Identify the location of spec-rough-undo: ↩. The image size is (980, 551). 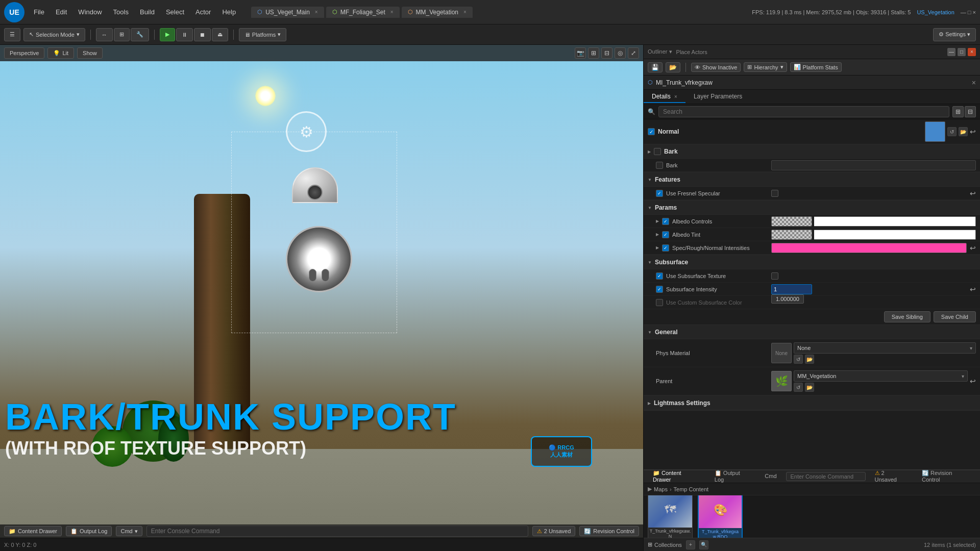
(973, 248).